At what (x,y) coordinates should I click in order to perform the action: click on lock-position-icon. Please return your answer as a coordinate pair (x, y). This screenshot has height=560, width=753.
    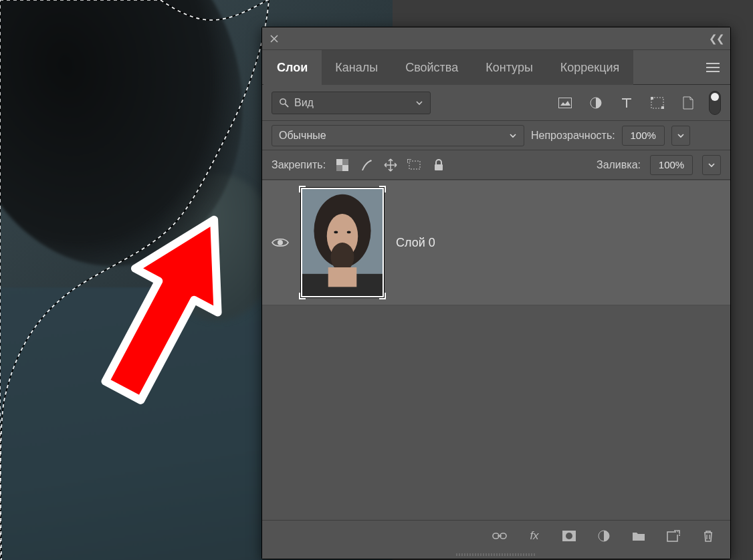
    Looking at the image, I should click on (391, 165).